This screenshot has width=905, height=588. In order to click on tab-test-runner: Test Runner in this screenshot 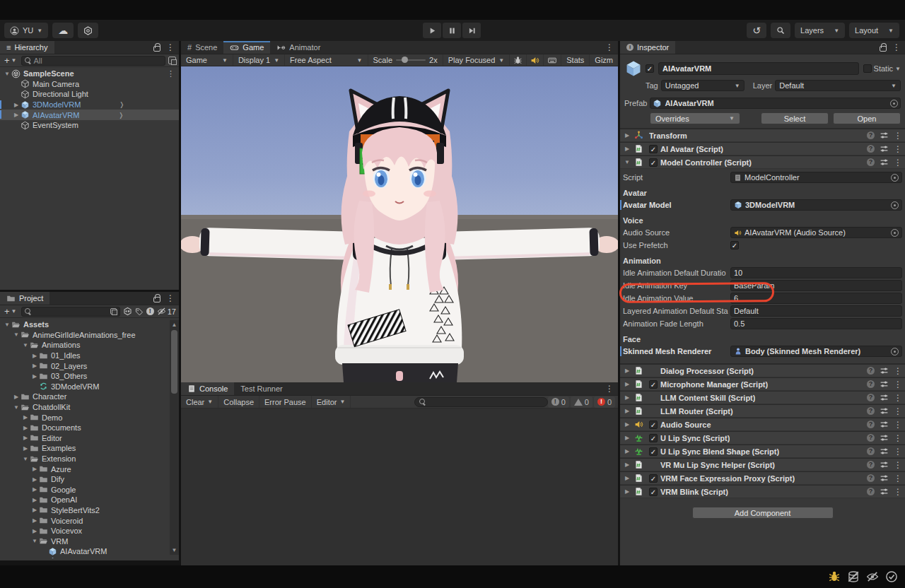, I will do `click(262, 389)`.